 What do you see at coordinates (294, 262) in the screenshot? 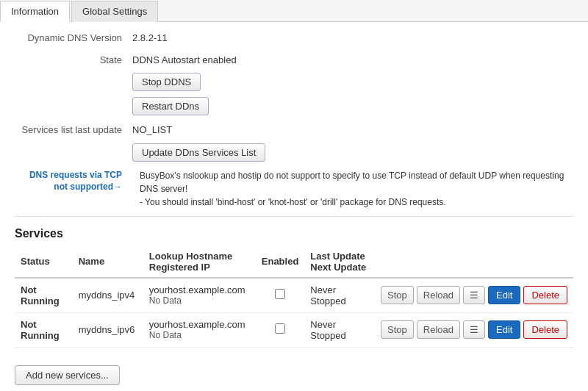
I see `table-header: Status Name Lookup Hostname Registered I…` at bounding box center [294, 262].